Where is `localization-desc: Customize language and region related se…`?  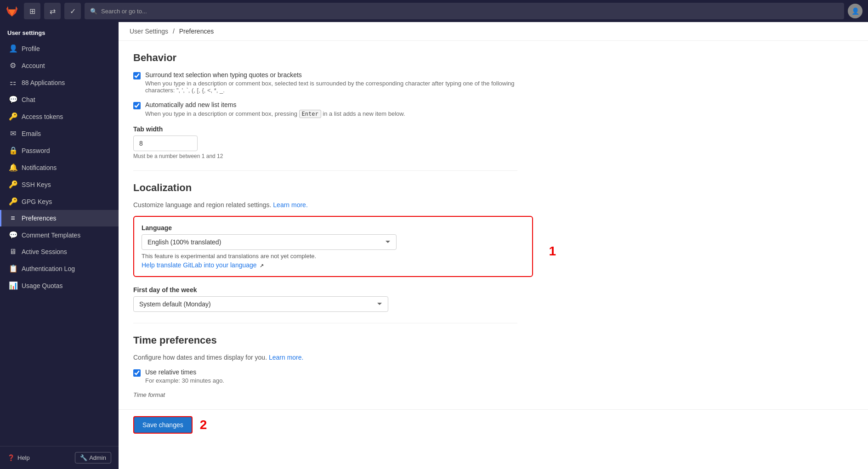 localization-desc: Customize language and region related se… is located at coordinates (325, 205).